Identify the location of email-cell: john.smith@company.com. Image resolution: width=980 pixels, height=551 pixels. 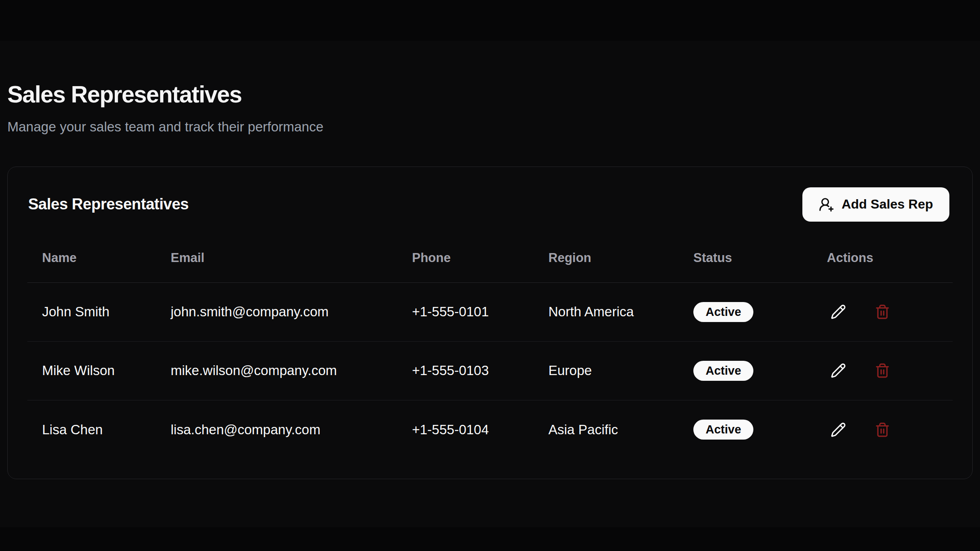
(277, 312).